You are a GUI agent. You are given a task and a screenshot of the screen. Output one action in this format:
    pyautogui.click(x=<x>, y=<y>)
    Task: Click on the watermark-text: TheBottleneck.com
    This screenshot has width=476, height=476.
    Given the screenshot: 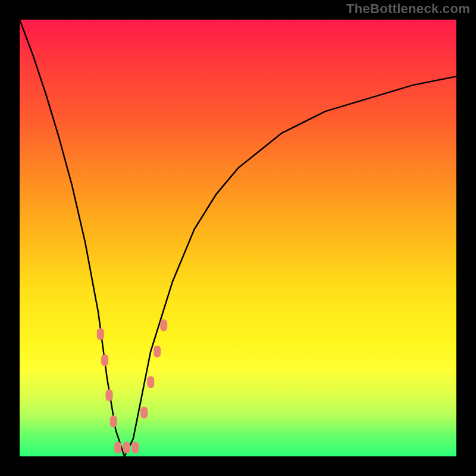 What is the action you would take?
    pyautogui.click(x=408, y=9)
    